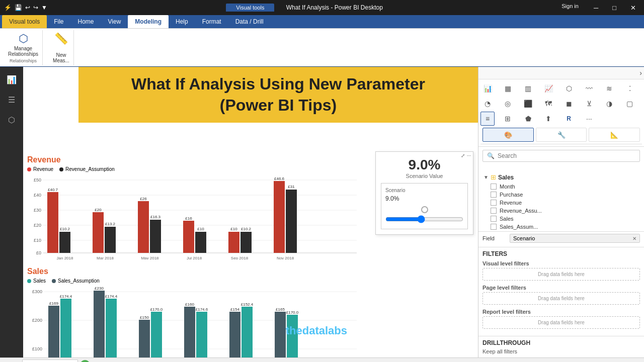 The height and width of the screenshot is (362, 644). Describe the element at coordinates (28, 8) in the screenshot. I see `undo-btn: ↩` at that location.